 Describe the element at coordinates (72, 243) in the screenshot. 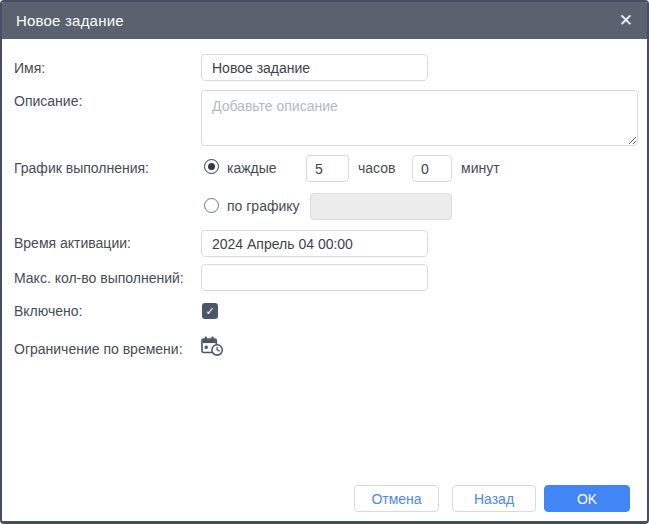

I see `activation-time-label: Время активации:` at that location.